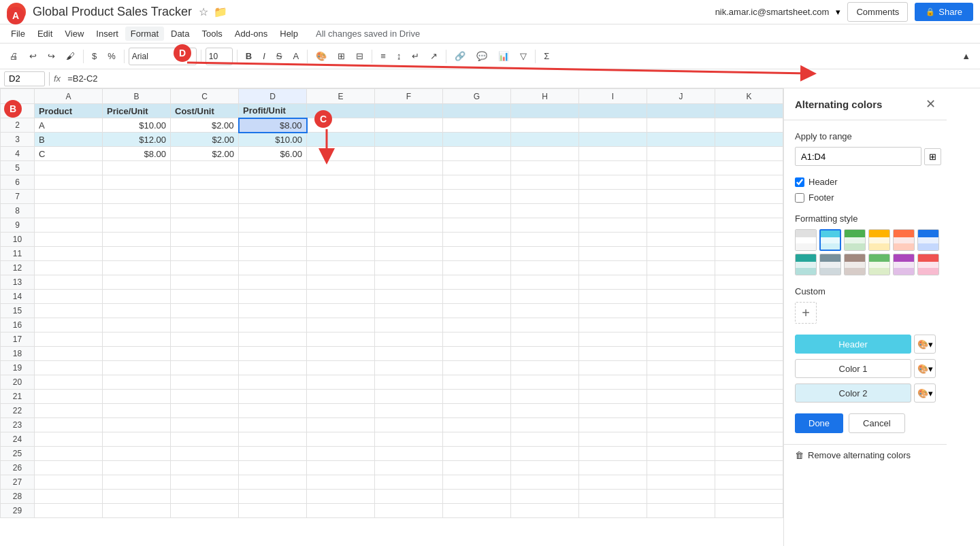  I want to click on cell-C17, so click(205, 340).